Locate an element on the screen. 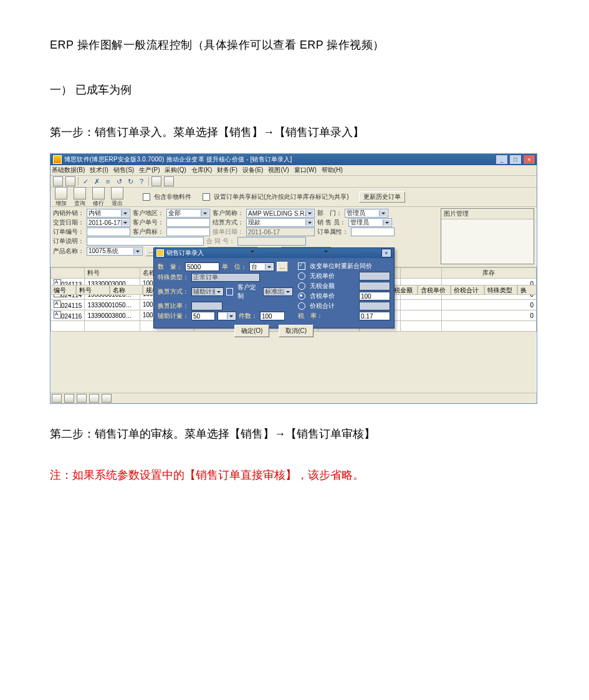 Image resolution: width=589 pixels, height=700 pixels. help-icon: ? is located at coordinates (141, 181).